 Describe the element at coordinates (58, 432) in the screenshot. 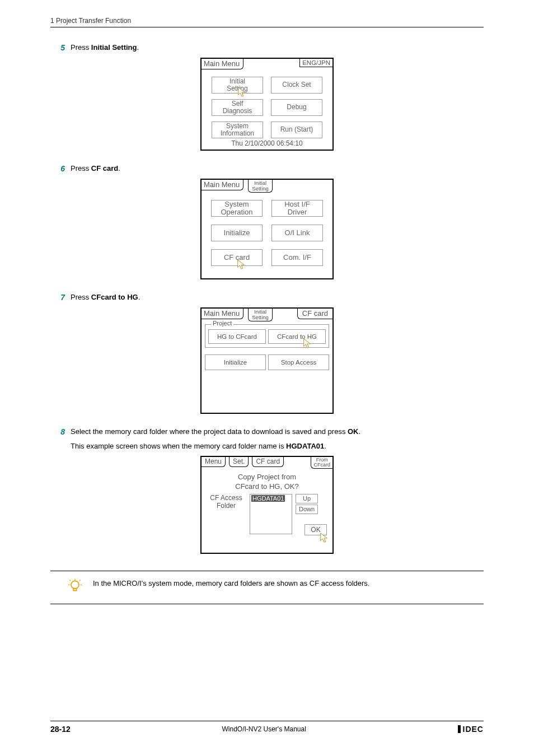

I see `step-number-8: 8` at that location.